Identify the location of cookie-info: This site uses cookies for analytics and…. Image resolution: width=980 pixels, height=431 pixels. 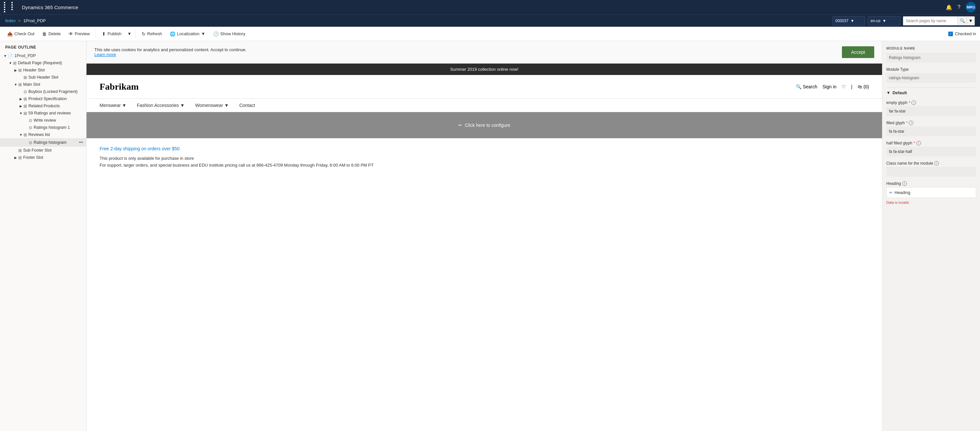
(170, 52).